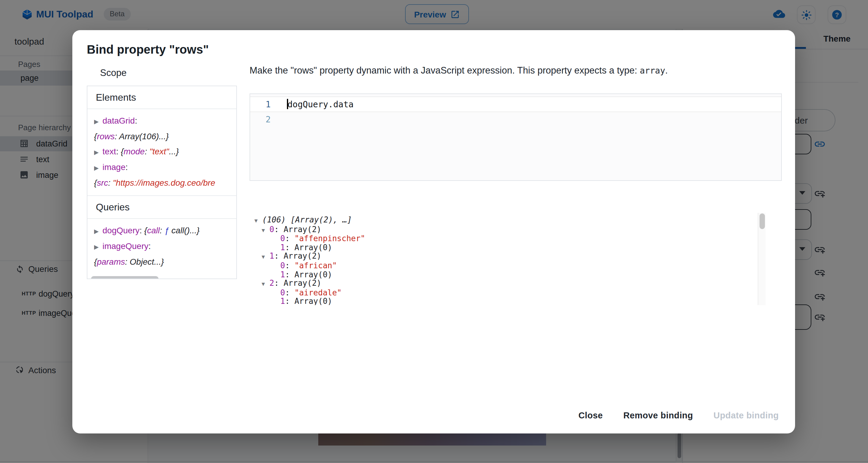 This screenshot has height=463, width=868. I want to click on update-binding-button: Update binding, so click(746, 415).